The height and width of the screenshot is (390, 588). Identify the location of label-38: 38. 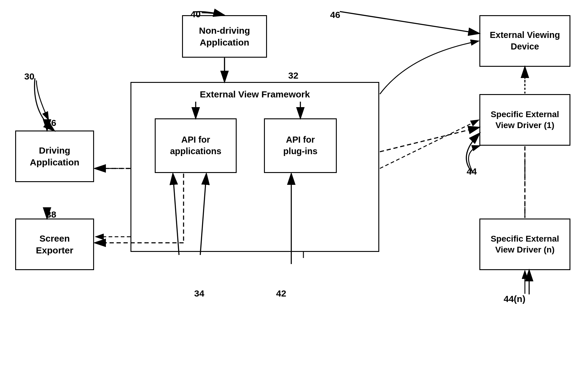
(51, 215).